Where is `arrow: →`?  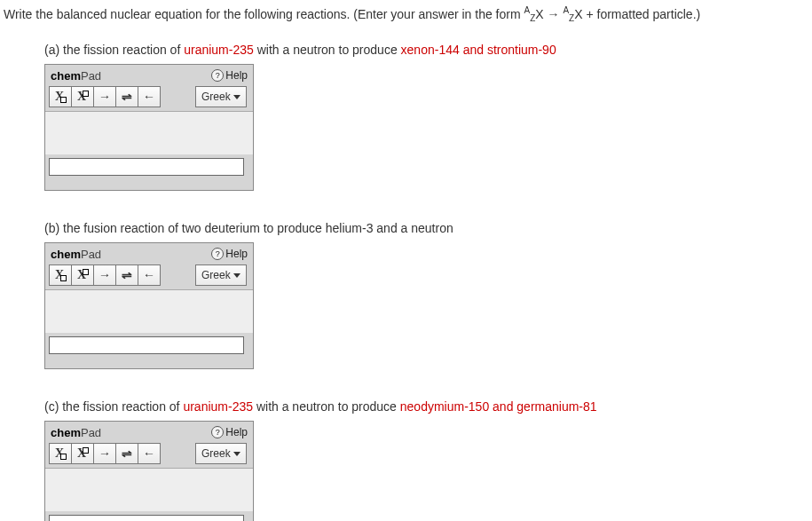
arrow: → is located at coordinates (554, 14).